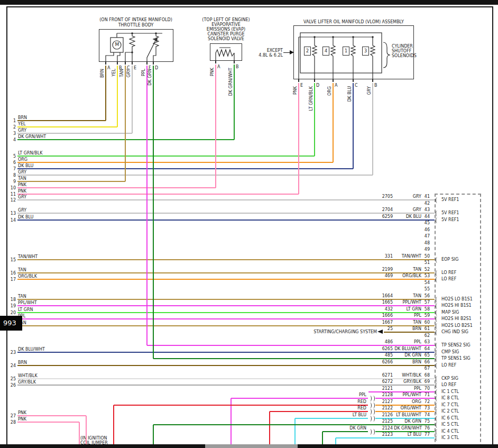  I want to click on pin-wire-label: YEL, so click(114, 72).